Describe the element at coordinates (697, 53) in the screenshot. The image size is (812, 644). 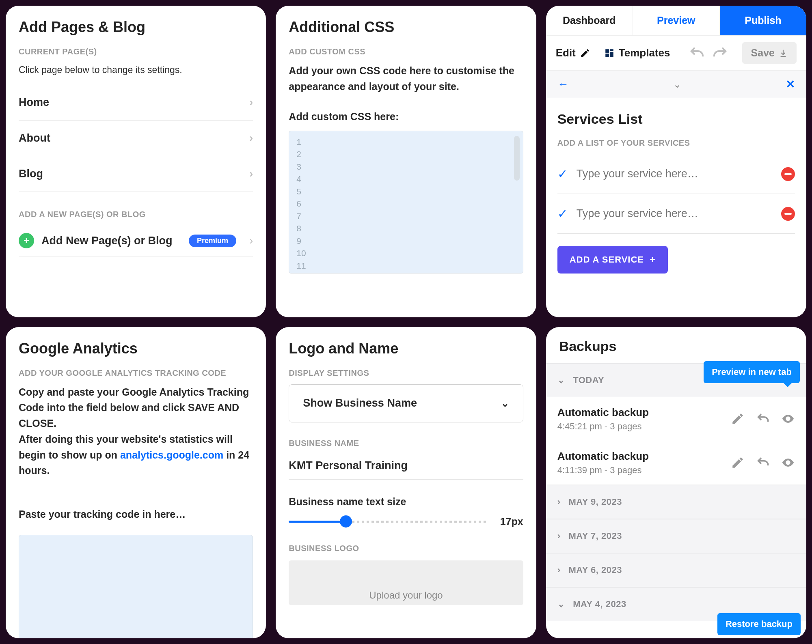
I see `undo-icon` at that location.